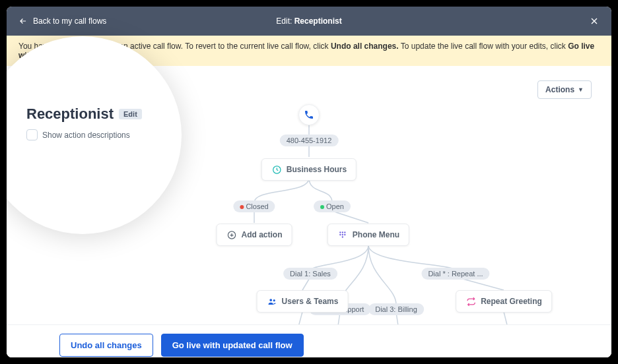 This screenshot has height=364, width=618. What do you see at coordinates (332, 206) in the screenshot?
I see `open-status-pill: Open` at bounding box center [332, 206].